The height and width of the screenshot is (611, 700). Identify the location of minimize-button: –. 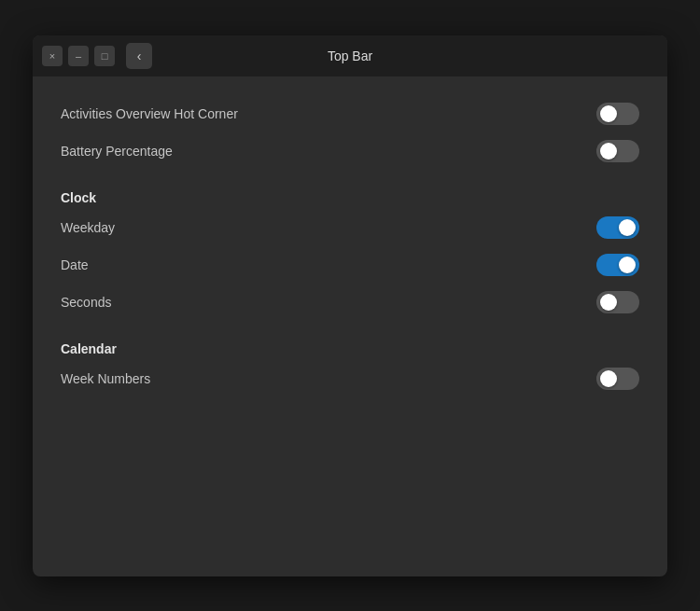
(78, 56).